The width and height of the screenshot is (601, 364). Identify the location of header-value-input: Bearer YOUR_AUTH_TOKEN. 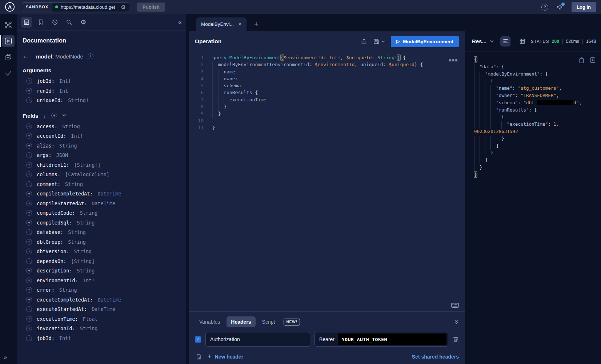
(381, 339).